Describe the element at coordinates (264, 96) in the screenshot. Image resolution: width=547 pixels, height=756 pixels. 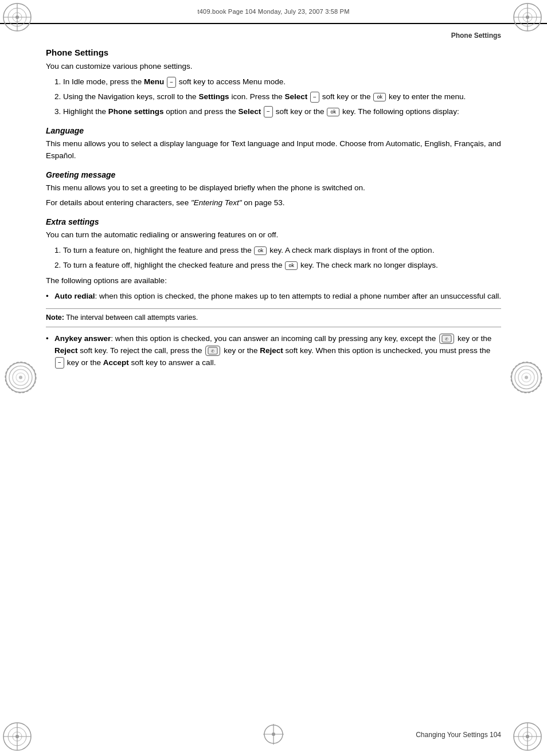
I see `step-2-text: Using the Navigation keys, scroll to the…` at that location.